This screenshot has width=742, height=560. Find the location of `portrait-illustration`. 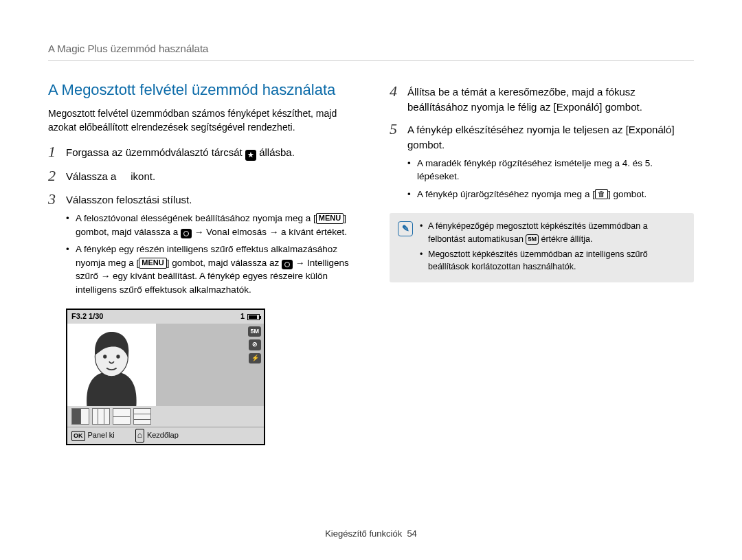

portrait-illustration is located at coordinates (111, 365).